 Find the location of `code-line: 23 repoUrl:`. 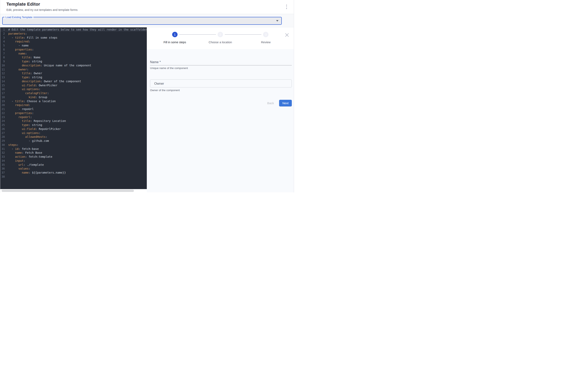

code-line: 23 repoUrl: is located at coordinates (74, 117).